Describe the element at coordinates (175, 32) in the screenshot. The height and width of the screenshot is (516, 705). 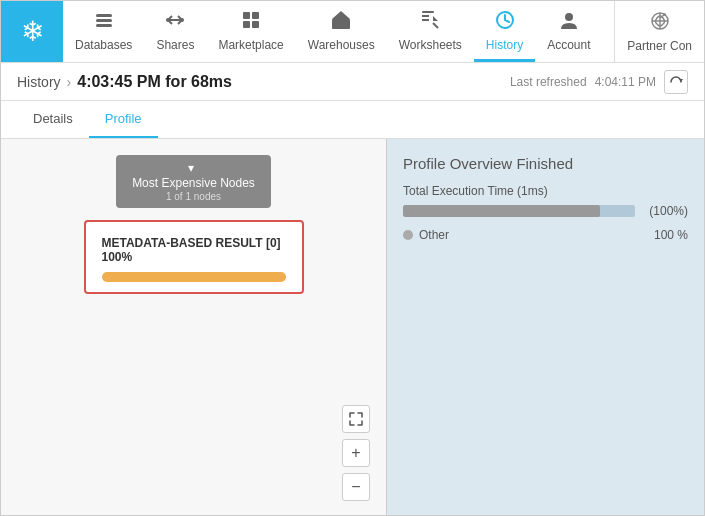
I see `nav-item-shares: Shares` at that location.